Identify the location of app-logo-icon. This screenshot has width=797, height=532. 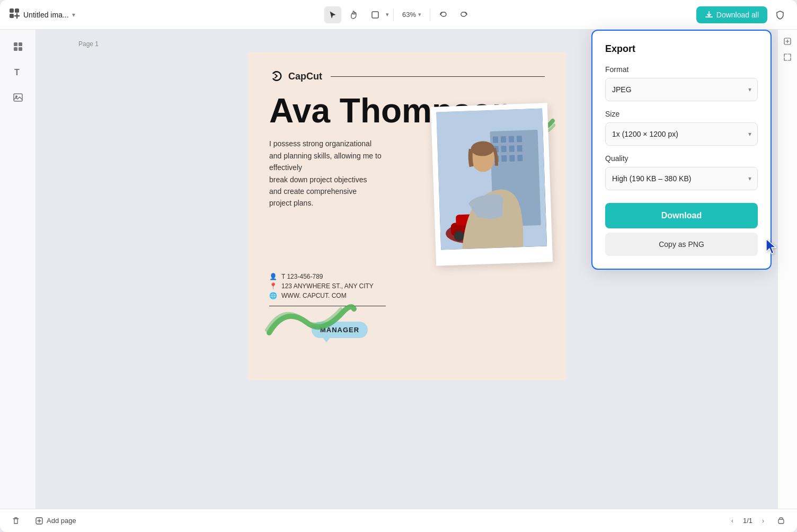
(14, 15).